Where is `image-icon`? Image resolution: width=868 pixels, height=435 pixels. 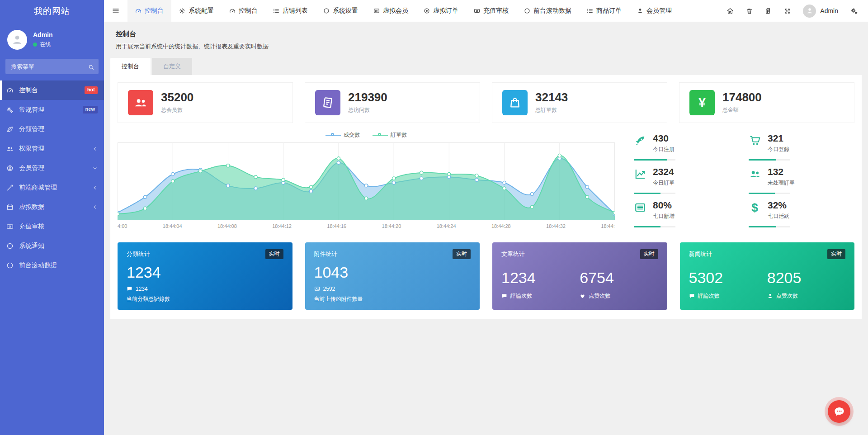
image-icon is located at coordinates (317, 288).